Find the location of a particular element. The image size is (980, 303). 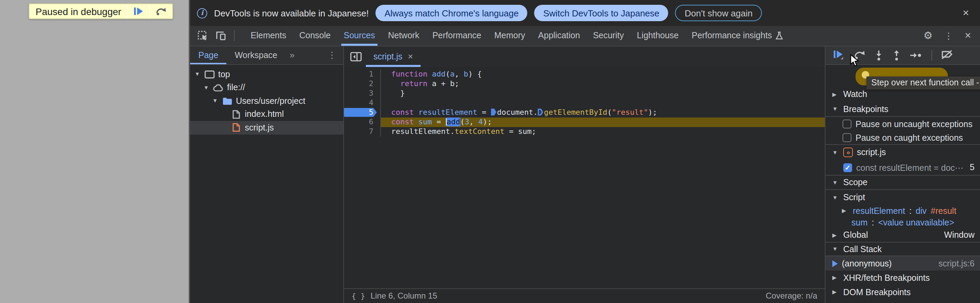

scope-global-row: ▶ Global Window is located at coordinates (903, 235).